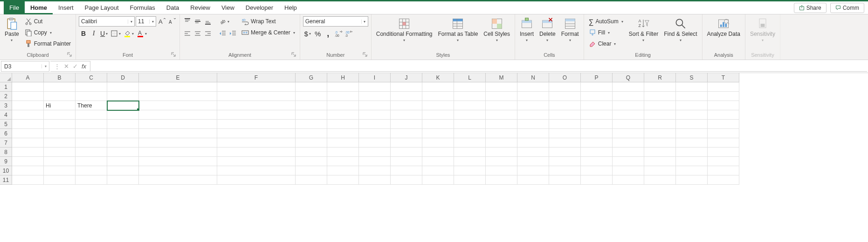 Image resolution: width=868 pixels, height=242 pixels. What do you see at coordinates (406, 161) in the screenshot?
I see `cell-J9` at bounding box center [406, 161].